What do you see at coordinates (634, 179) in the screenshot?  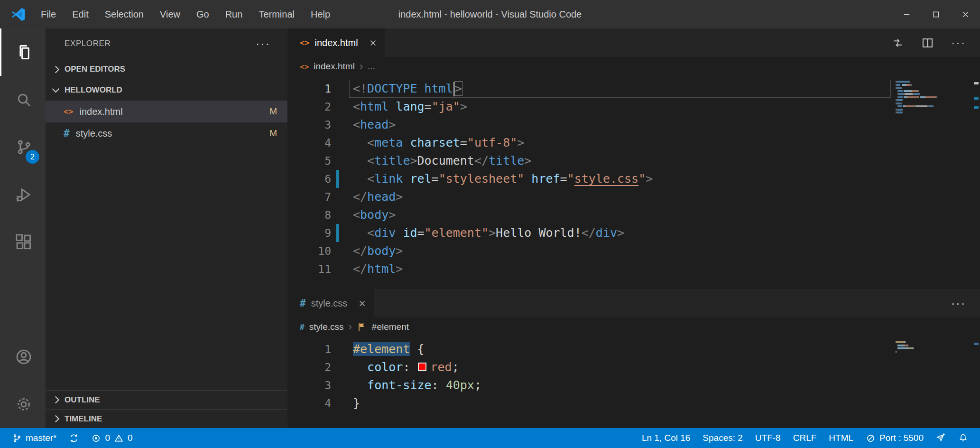 I see `code-line-6: 6 <link rel="stylesheet" href="style.css…` at bounding box center [634, 179].